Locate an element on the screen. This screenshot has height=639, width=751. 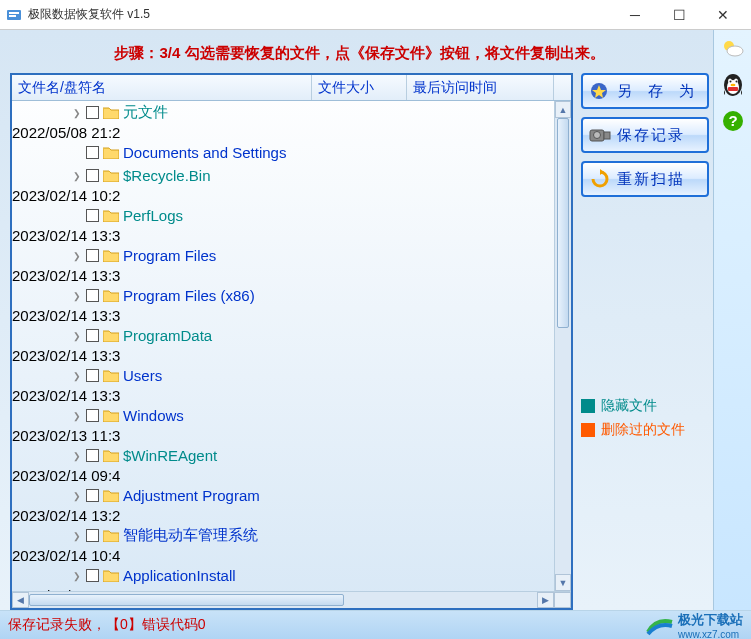
scroll-right-arrow: ▶ is located at coordinates (546, 600).